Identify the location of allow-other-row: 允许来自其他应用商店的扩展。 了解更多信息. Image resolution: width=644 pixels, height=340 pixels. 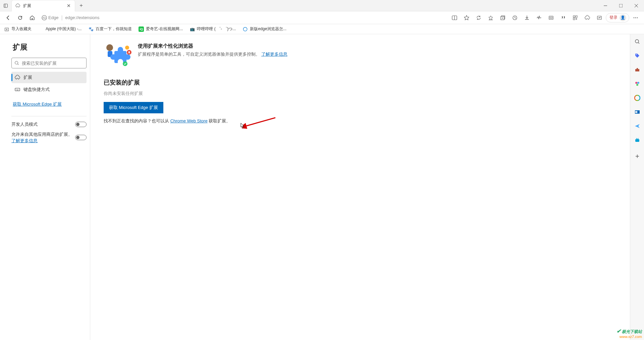
(49, 137).